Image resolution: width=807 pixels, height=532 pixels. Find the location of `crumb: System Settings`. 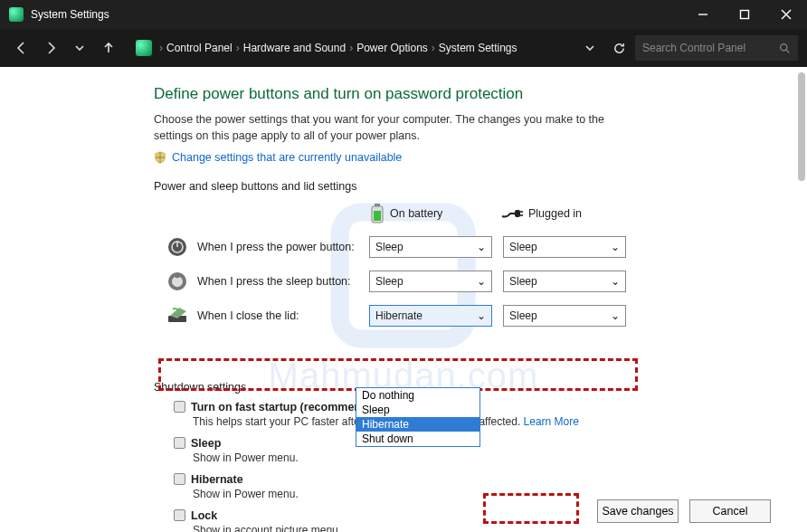

crumb: System Settings is located at coordinates (478, 48).